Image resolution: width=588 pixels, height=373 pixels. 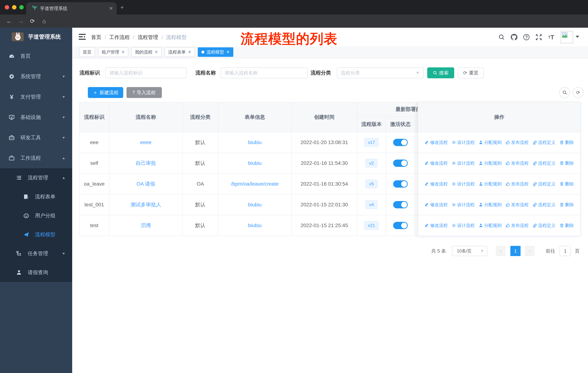 What do you see at coordinates (36, 138) in the screenshot?
I see `sidebar-item-dev: 研发工具 ▼` at bounding box center [36, 138].